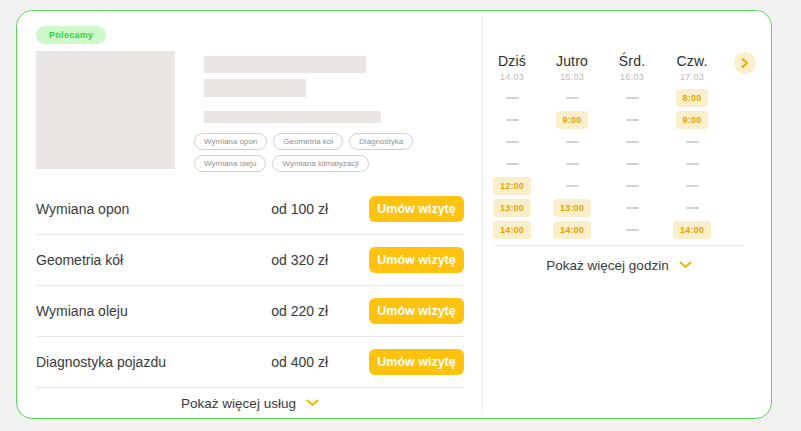 The width and height of the screenshot is (801, 431). What do you see at coordinates (230, 164) in the screenshot?
I see `service-tag: Wymiana oleju` at bounding box center [230, 164].